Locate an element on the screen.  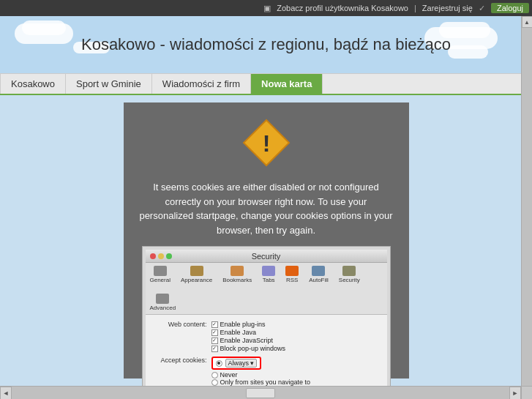
close-dot is located at coordinates (153, 256).